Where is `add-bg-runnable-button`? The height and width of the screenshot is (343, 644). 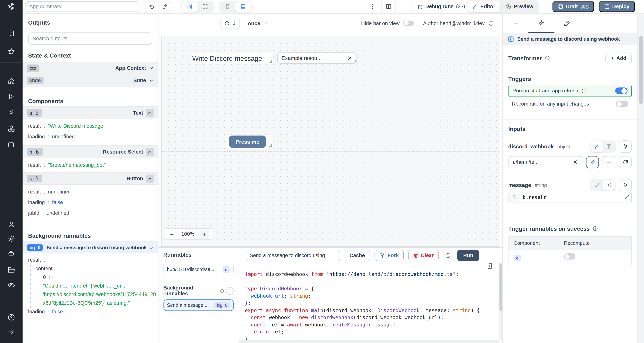 add-bg-runnable-button is located at coordinates (230, 290).